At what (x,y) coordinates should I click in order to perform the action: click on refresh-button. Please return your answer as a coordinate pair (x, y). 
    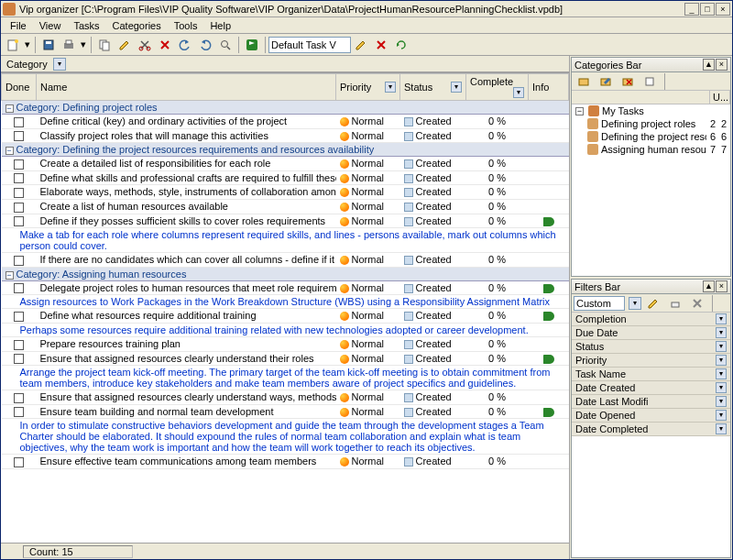
    Looking at the image, I should click on (401, 45).